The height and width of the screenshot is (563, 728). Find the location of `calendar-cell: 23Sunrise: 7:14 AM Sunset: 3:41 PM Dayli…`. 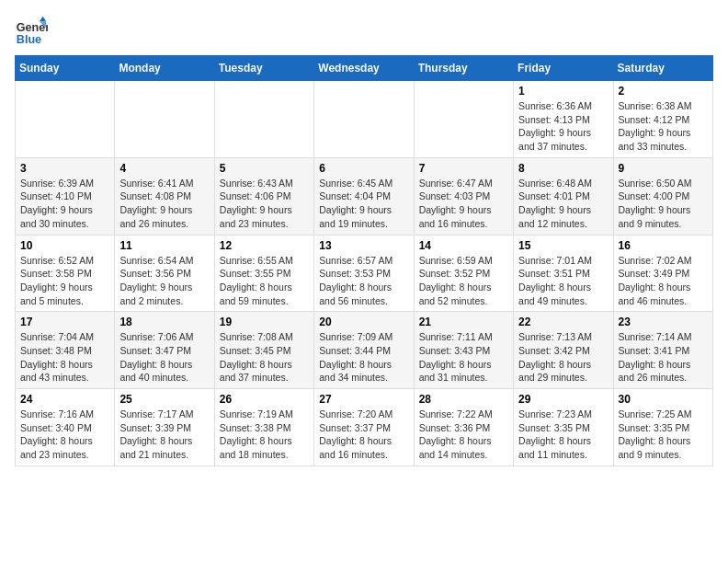

calendar-cell: 23Sunrise: 7:14 AM Sunset: 3:41 PM Dayli… is located at coordinates (663, 350).